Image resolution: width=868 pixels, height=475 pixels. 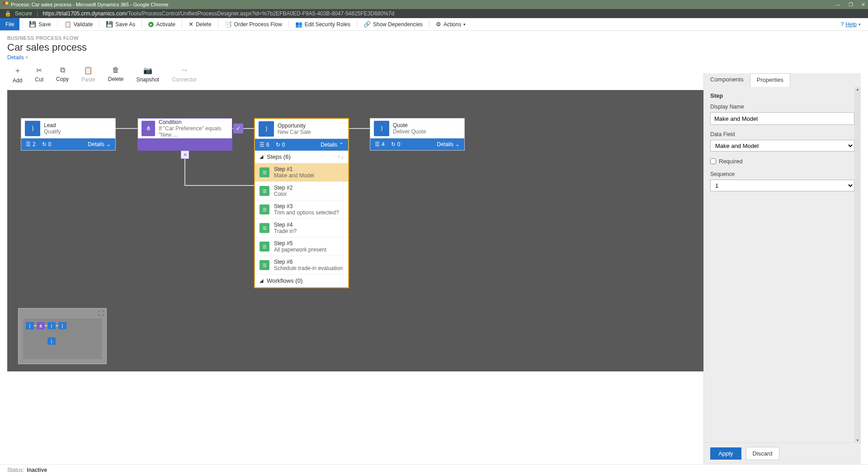 I want to click on show-dependencies-button: 🔗Show Dependencies, so click(x=393, y=24).